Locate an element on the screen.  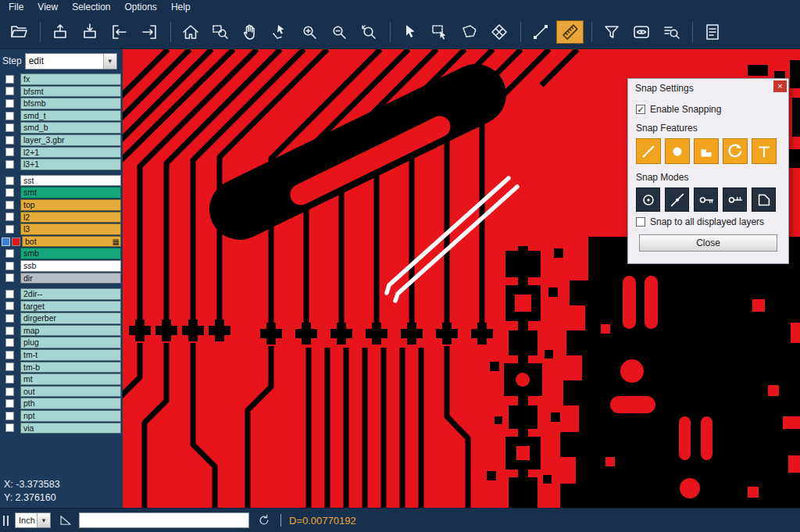
snap-pad-button is located at coordinates (677, 152).